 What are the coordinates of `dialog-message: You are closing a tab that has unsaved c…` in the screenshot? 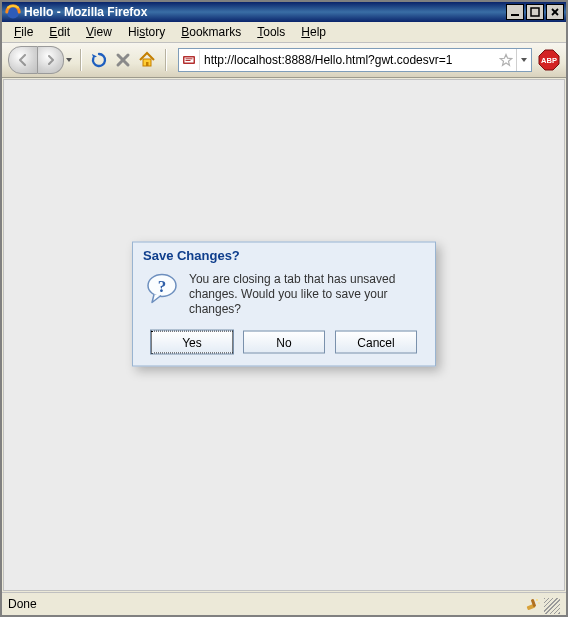 It's located at (306, 294).